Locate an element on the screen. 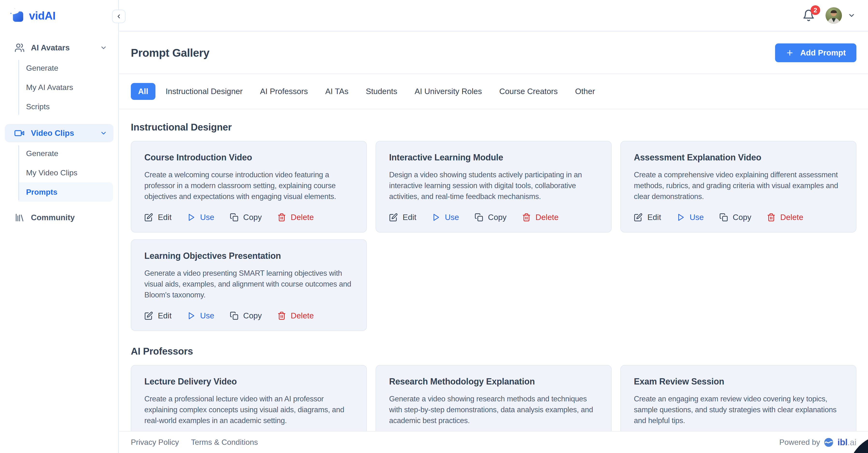 The height and width of the screenshot is (453, 868). footer: Privacy Policy Terms & Conditions Powere… is located at coordinates (494, 442).